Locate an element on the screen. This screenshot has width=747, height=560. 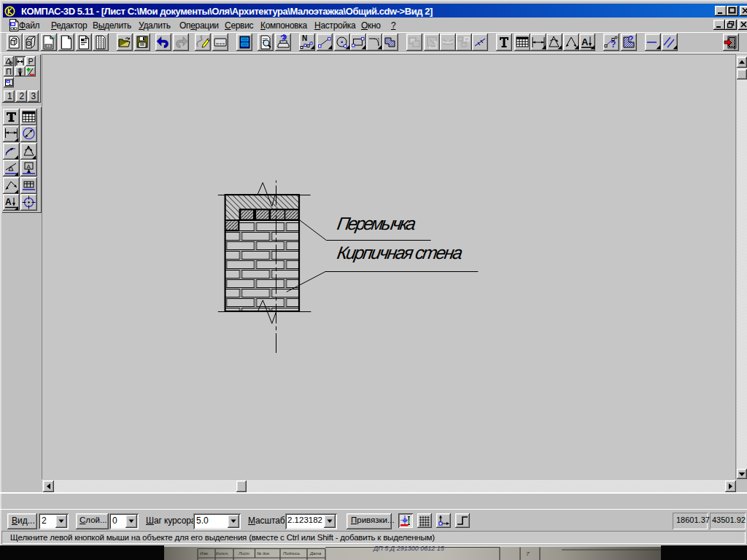
svg-text: Колич. is located at coordinates (222, 553).